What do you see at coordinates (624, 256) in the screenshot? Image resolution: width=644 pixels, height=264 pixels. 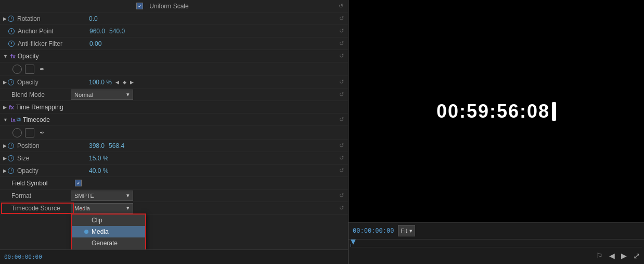 I see `next-keyframe-btn: ▶` at bounding box center [624, 256].